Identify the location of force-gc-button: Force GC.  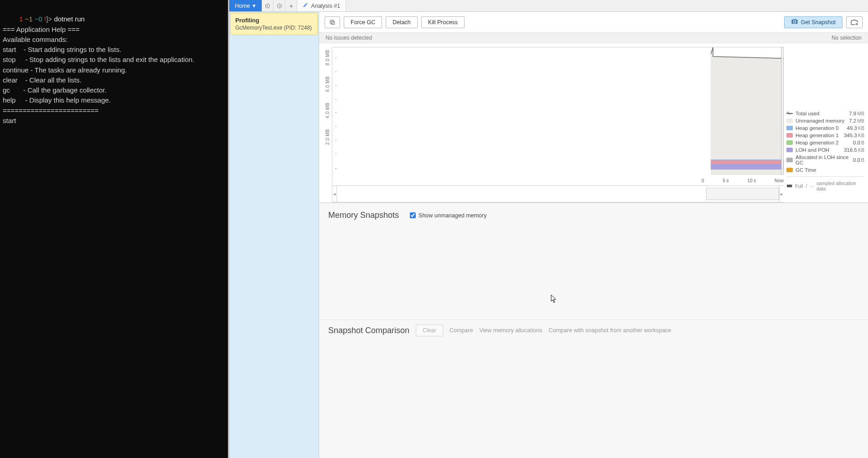
(363, 22).